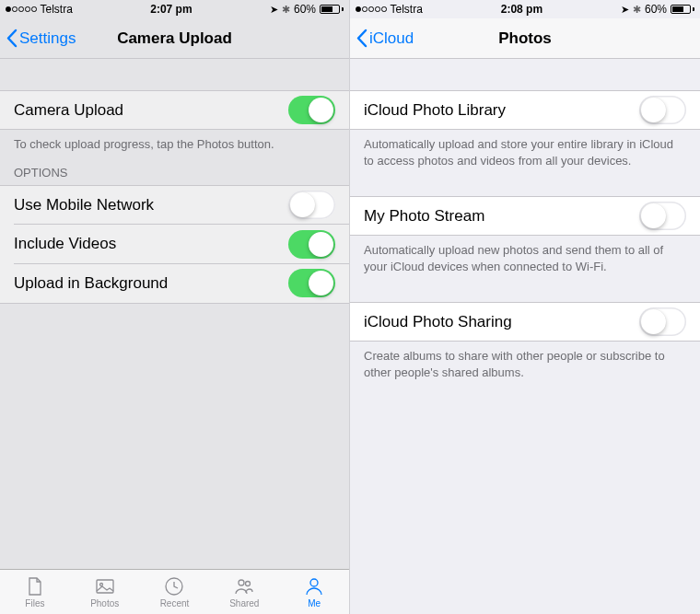 The height and width of the screenshot is (614, 700). I want to click on back-label: iCloud, so click(391, 39).